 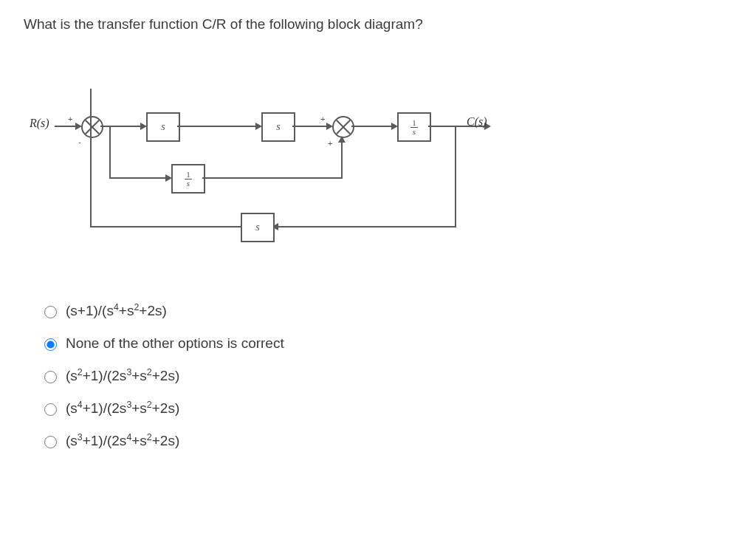 What do you see at coordinates (117, 311) in the screenshot?
I see `option-label-0: (s+1)/(s4+s2+2s)` at bounding box center [117, 311].